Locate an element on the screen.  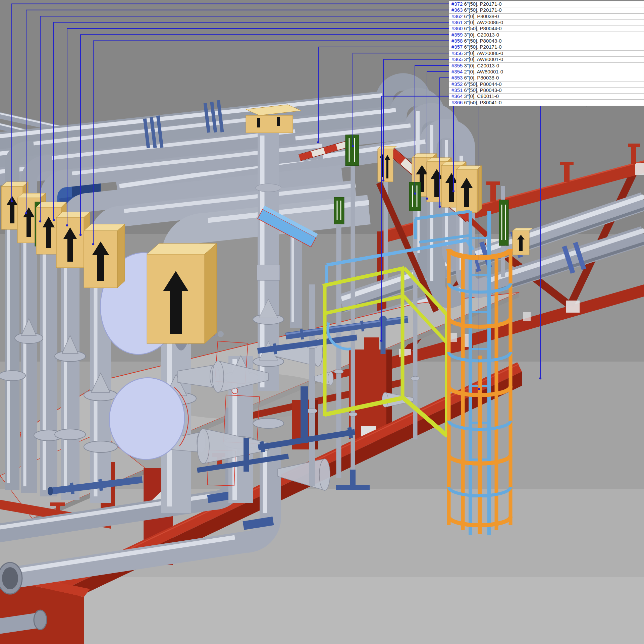
annotation-row: #353 6"[0], P80038-0 is located at coordinates (546, 78).